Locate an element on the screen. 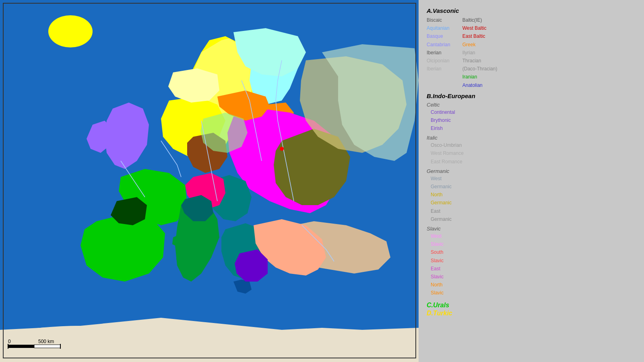  legend-north-germanic-1: North is located at coordinates (533, 195).